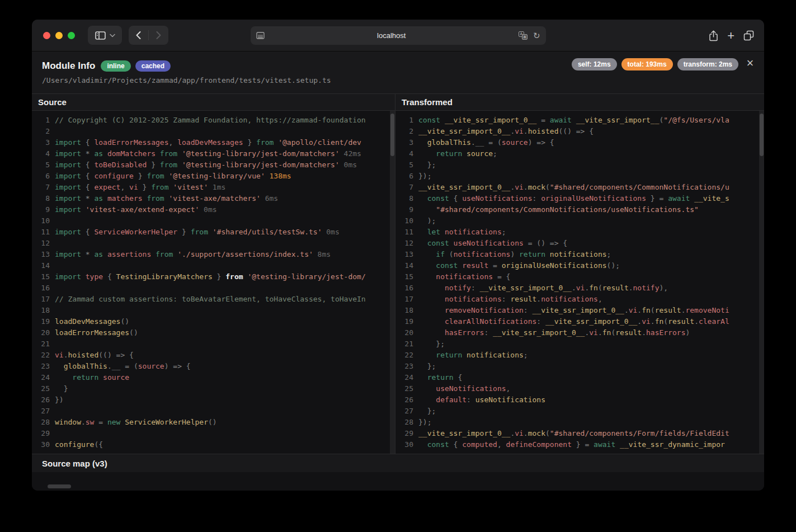  Describe the element at coordinates (580, 154) in the screenshot. I see `code-line: 4 return source;` at that location.